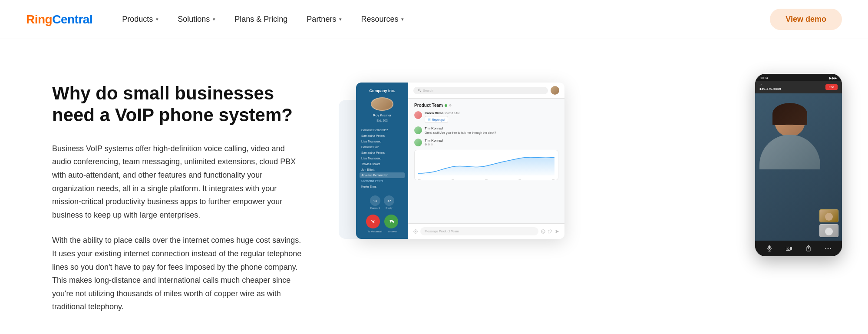 The width and height of the screenshot is (868, 334). What do you see at coordinates (479, 231) in the screenshot?
I see `message-input: Message Product Team` at bounding box center [479, 231].